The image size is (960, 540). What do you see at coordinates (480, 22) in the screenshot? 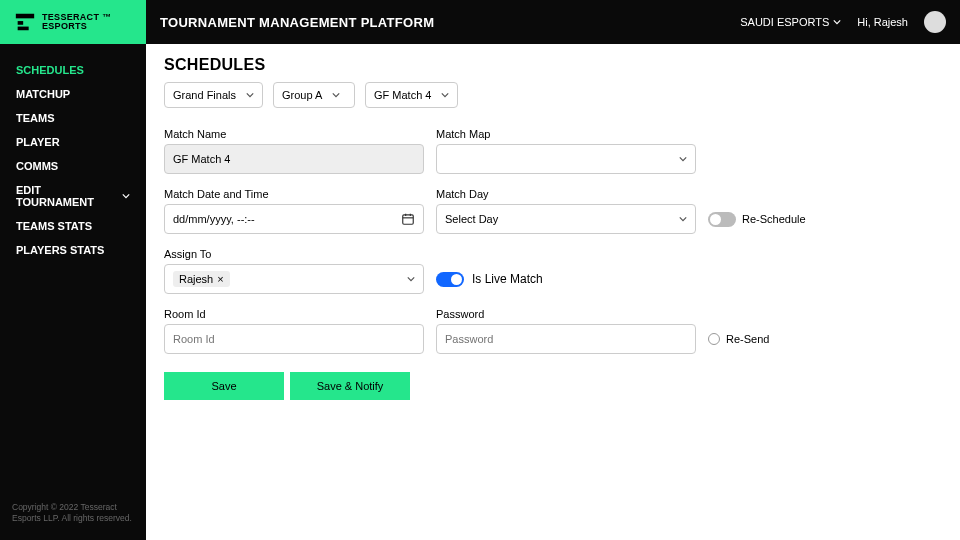
I see `topbar: TESSERACT ™ ESPORTS TOURNAMENT MANAGEMEN…` at bounding box center [480, 22].